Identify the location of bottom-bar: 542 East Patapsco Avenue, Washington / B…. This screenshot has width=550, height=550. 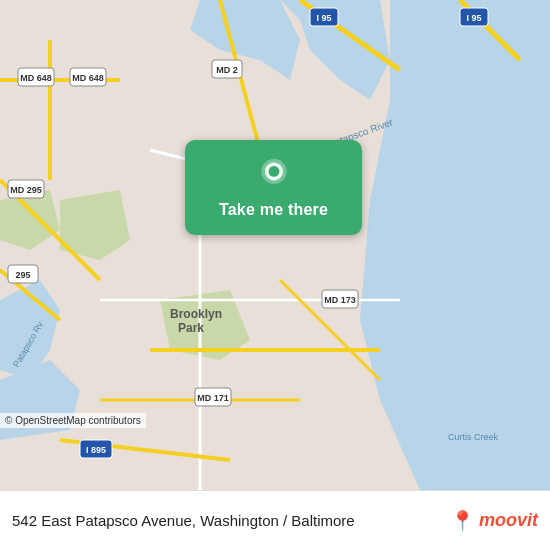
(275, 520).